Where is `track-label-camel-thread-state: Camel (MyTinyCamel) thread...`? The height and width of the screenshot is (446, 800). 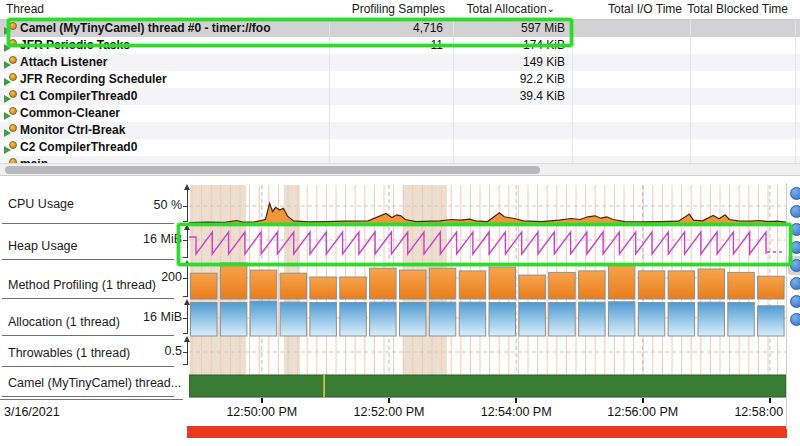
track-label-camel-thread-state: Camel (MyTinyCamel) thread... is located at coordinates (94, 383).